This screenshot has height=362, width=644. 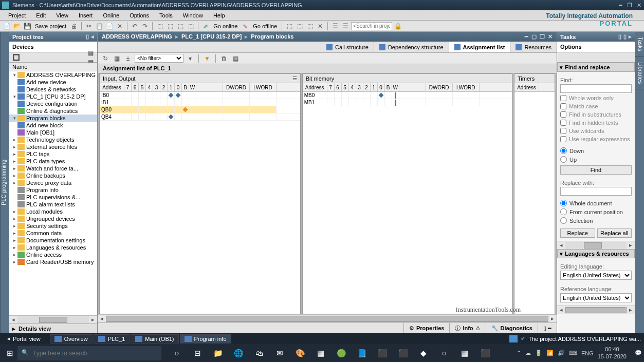 What do you see at coordinates (139, 15) in the screenshot?
I see `menu-options: Options` at bounding box center [139, 15].